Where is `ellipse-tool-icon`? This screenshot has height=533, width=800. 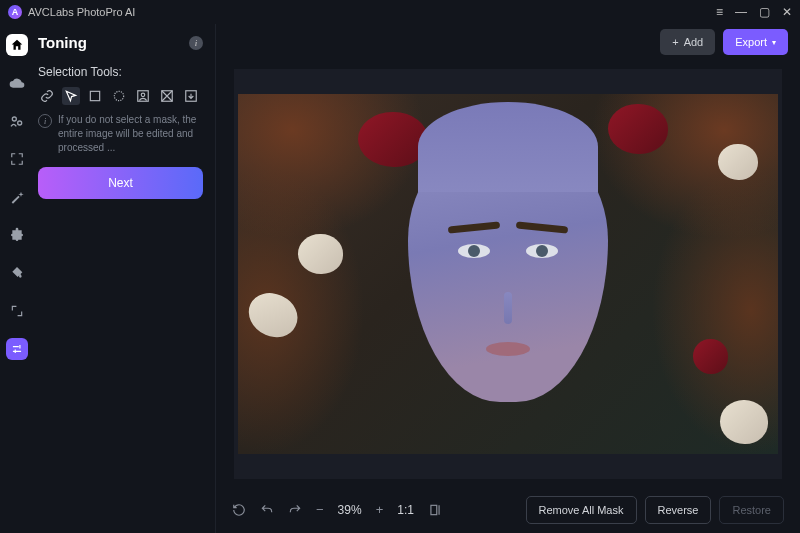
ellipse-tool-icon is located at coordinates (119, 96).